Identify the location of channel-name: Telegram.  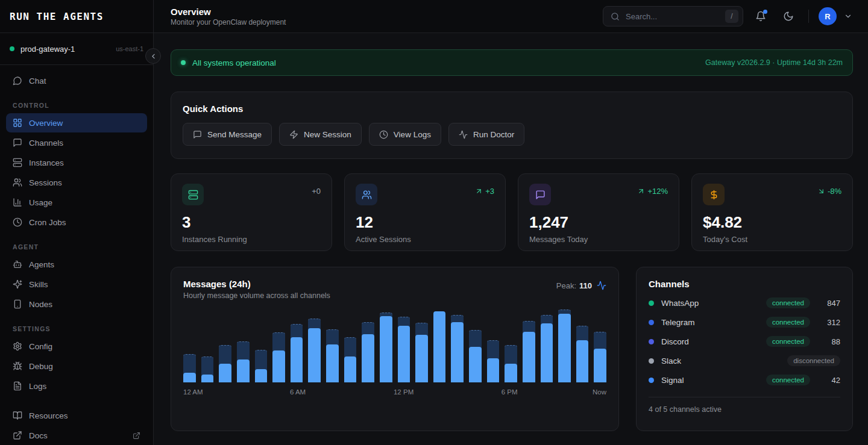
(678, 323).